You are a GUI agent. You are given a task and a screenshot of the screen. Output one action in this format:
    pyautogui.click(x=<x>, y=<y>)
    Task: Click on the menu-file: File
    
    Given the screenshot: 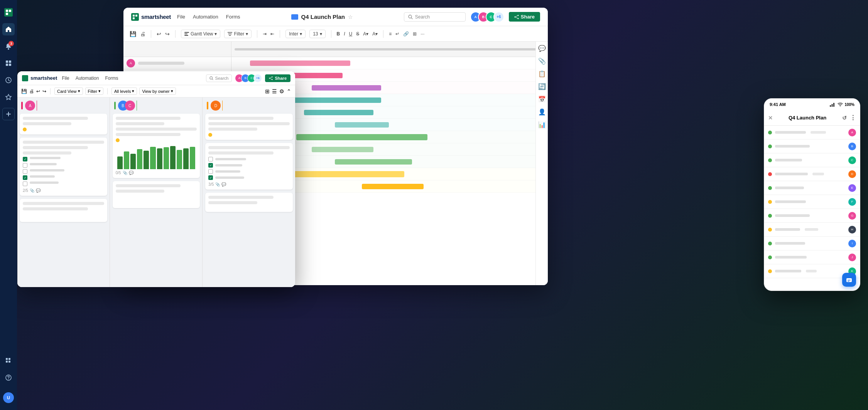 What is the action you would take?
    pyautogui.click(x=181, y=17)
    